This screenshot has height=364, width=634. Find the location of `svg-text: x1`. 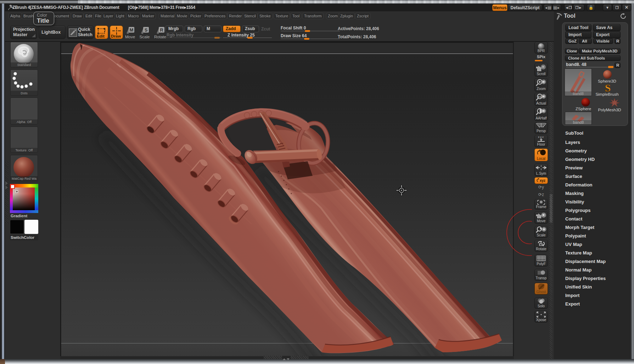

svg-text: x1 is located at coordinates (540, 97).